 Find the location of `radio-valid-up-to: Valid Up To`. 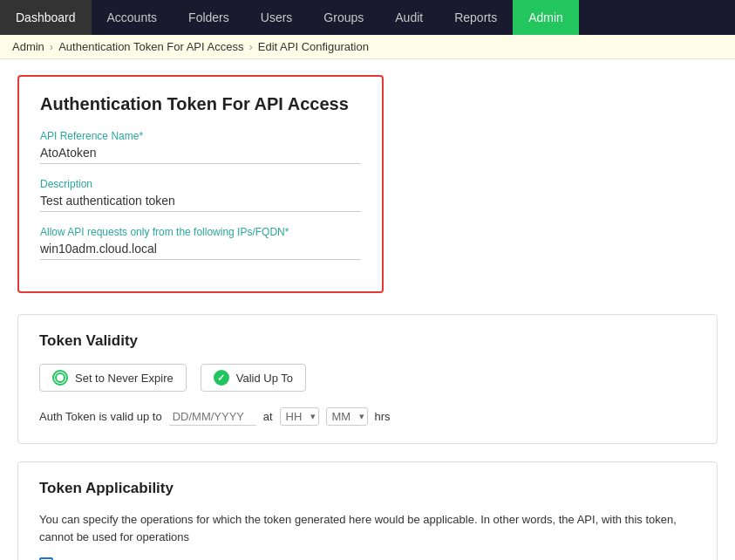

radio-valid-up-to: Valid Up To is located at coordinates (253, 378).